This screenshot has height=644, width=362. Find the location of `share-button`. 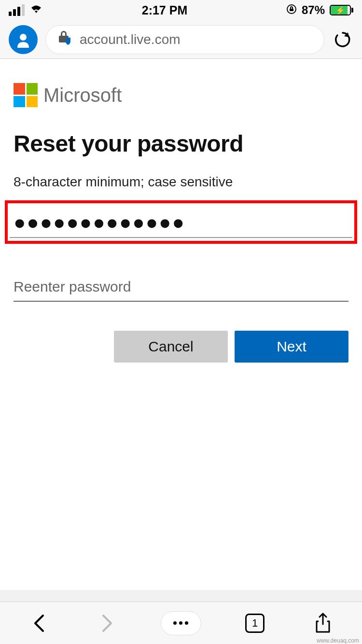

share-button is located at coordinates (323, 623).